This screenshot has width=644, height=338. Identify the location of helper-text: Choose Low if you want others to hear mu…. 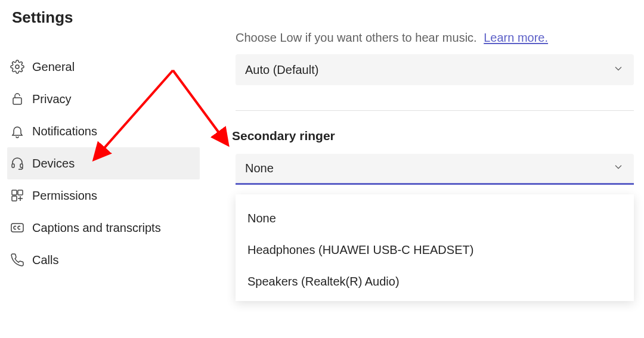
(357, 38).